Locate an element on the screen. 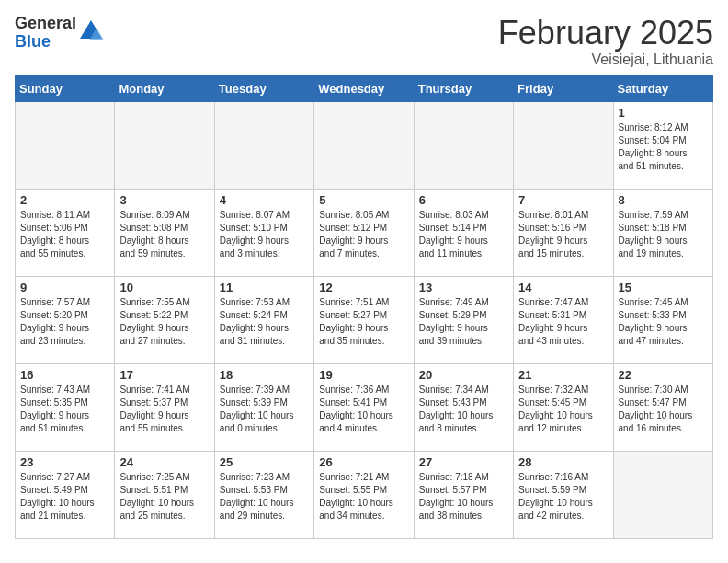 This screenshot has width=728, height=563. day-cell: 1Sunrise: 8:12 AM Sunset: 5:04 PM Daylig… is located at coordinates (663, 145).